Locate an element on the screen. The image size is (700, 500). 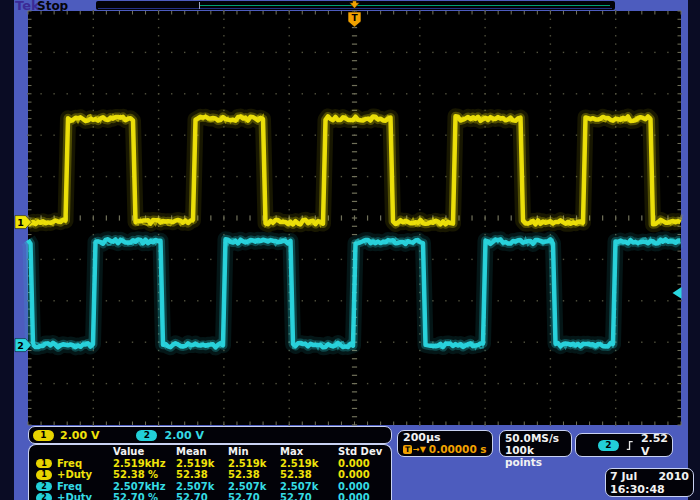
measurement-row: 2Freq2.507kHz2.507k2.507k2.507k0.000 is located at coordinates (210, 487).